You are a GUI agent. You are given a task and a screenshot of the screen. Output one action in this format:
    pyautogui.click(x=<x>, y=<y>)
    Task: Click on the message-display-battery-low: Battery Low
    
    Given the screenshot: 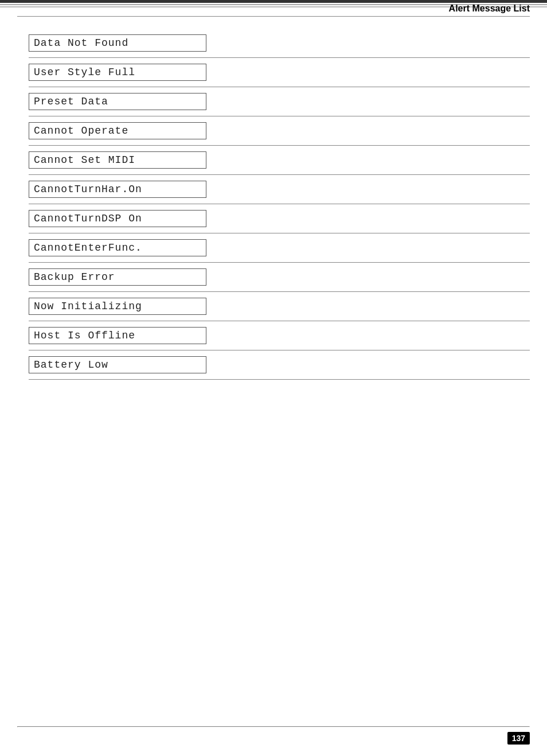 What is the action you would take?
    pyautogui.click(x=118, y=365)
    